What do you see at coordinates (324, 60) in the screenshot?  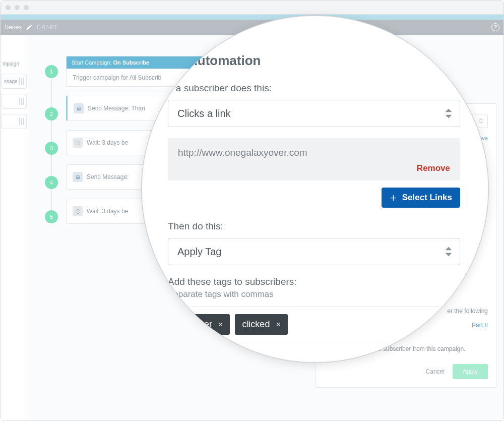 I see `automation-title: Automation` at bounding box center [324, 60].